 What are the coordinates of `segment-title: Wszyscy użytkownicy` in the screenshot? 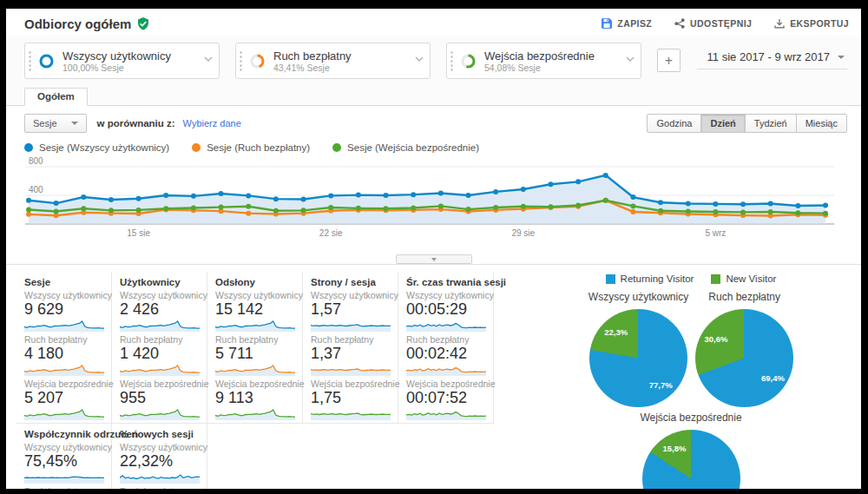 It's located at (116, 56).